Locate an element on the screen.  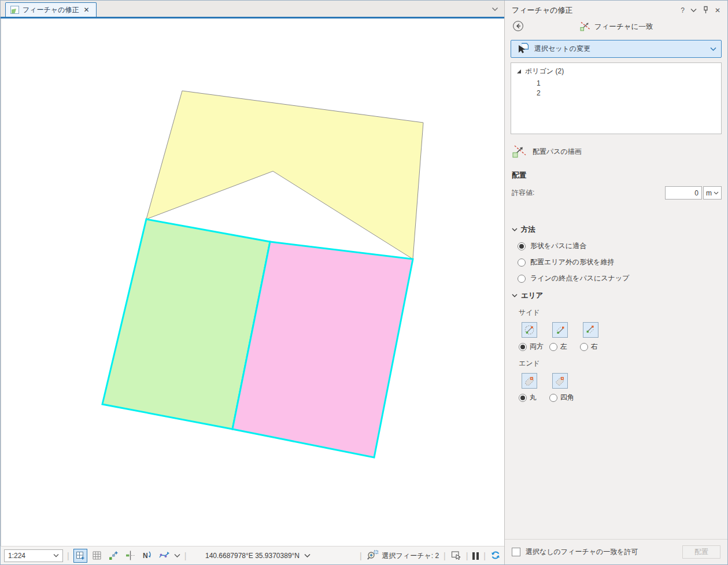
tool-title: フィーチャに一致 is located at coordinates (623, 27).